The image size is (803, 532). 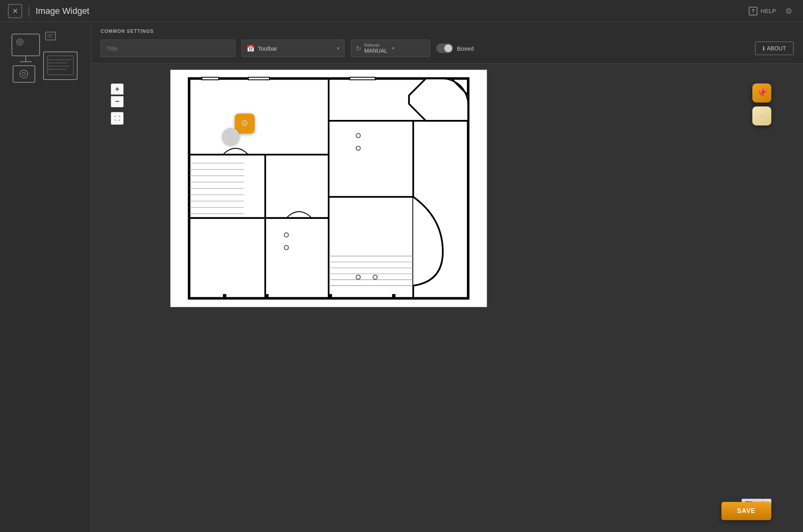 I want to click on refresh-value: MANUAL, so click(x=376, y=51).